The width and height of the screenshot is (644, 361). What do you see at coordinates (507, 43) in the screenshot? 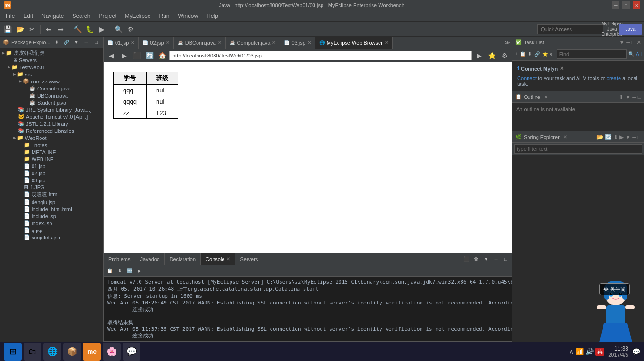
I see `tab-overflow-btn: ≫` at bounding box center [507, 43].